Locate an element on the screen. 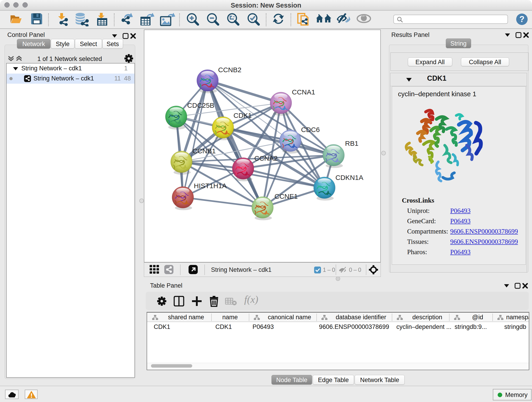 This screenshot has width=532, height=402. svg-text: CCNA1 is located at coordinates (304, 92).